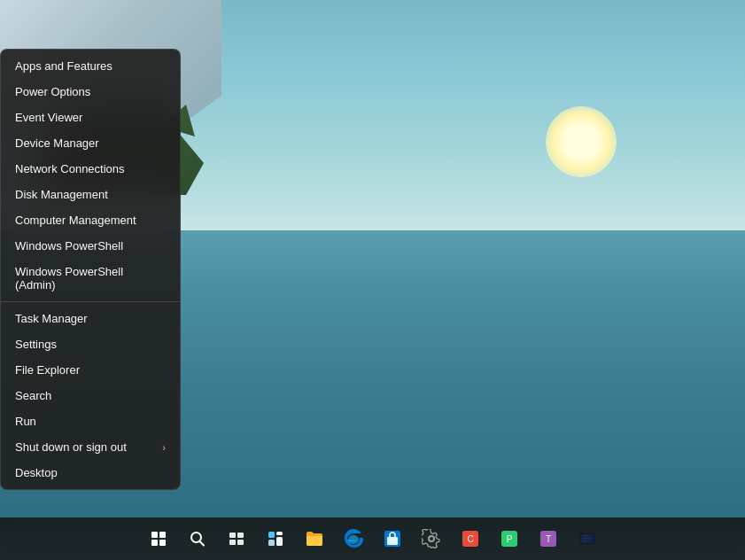 The image size is (745, 560). Describe the element at coordinates (547, 539) in the screenshot. I see `svg-text: T` at that location.